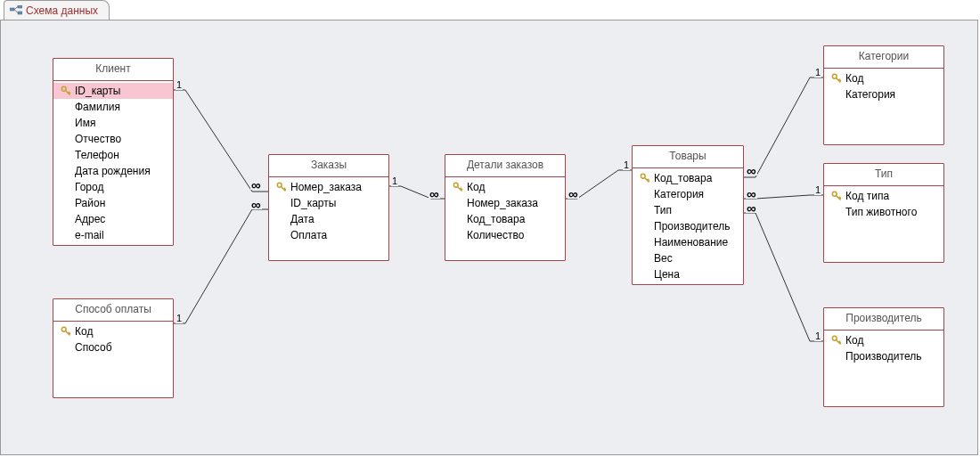 The width and height of the screenshot is (980, 457). Describe the element at coordinates (884, 196) in the screenshot. I see `table-field: Код типа` at that location.